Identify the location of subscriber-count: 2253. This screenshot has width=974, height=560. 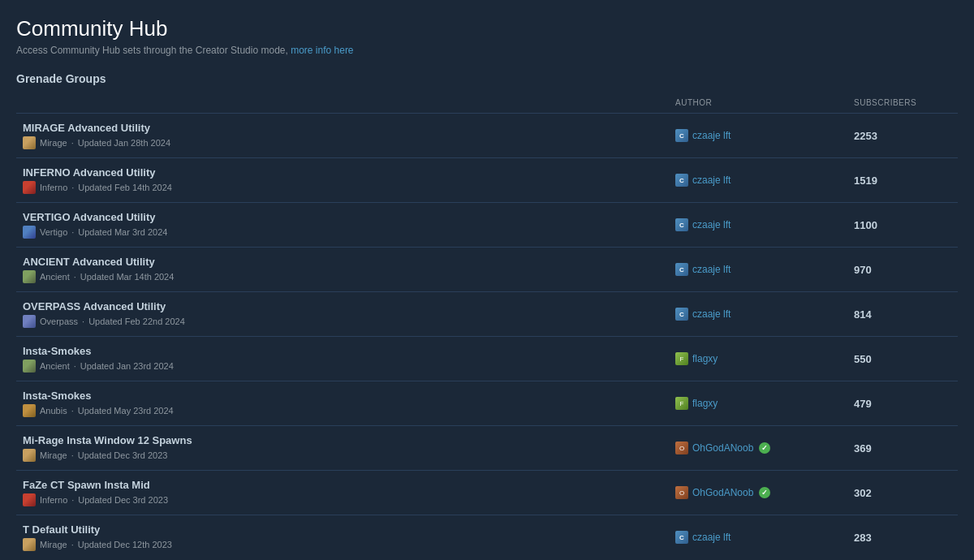
(903, 136).